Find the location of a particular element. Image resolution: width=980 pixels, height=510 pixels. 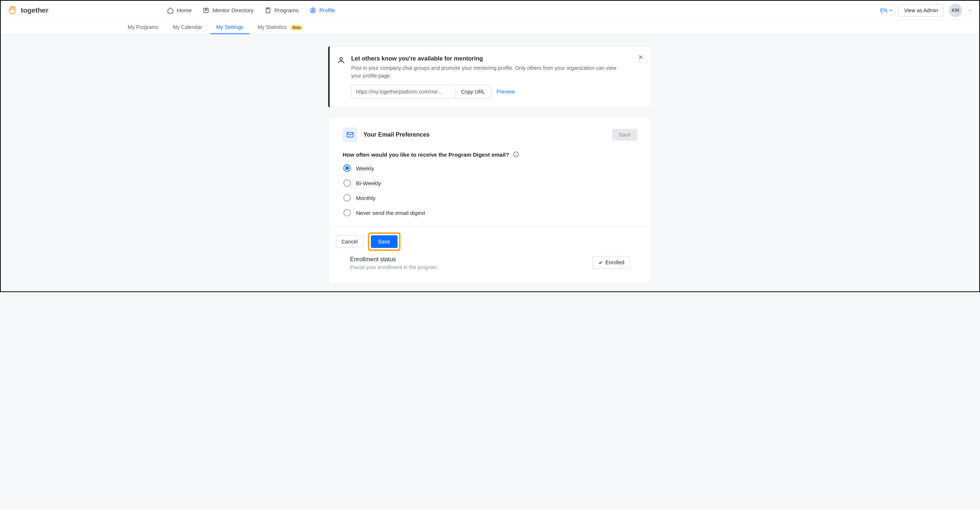

main-nav: Home Mentor Directory Programs Profile is located at coordinates (251, 11).